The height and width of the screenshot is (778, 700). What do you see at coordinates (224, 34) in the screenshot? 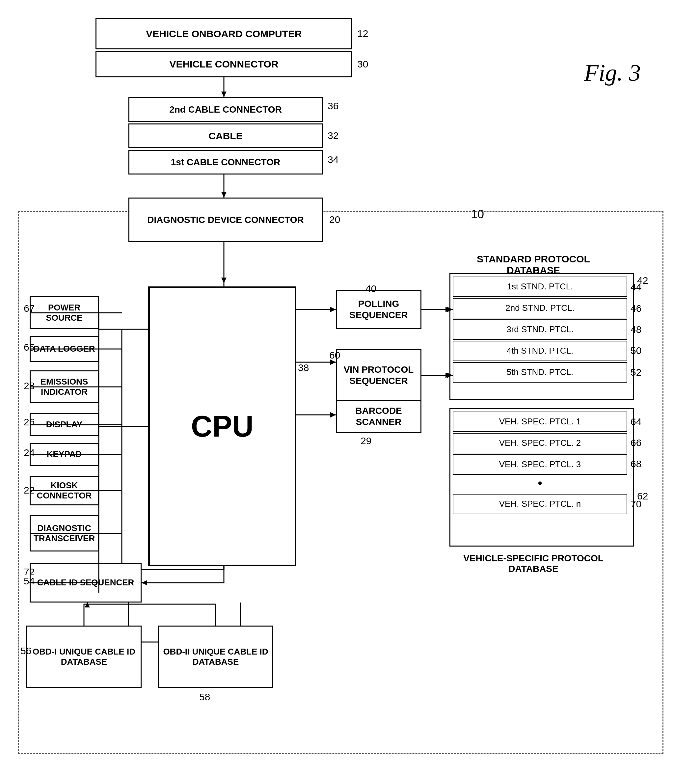
I see `vehicle-computer-box: VEHICLE ONBOARD COMPUTER` at bounding box center [224, 34].